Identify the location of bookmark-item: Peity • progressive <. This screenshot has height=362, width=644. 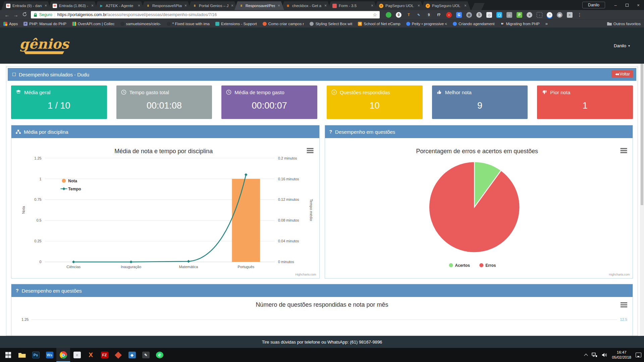
(427, 24).